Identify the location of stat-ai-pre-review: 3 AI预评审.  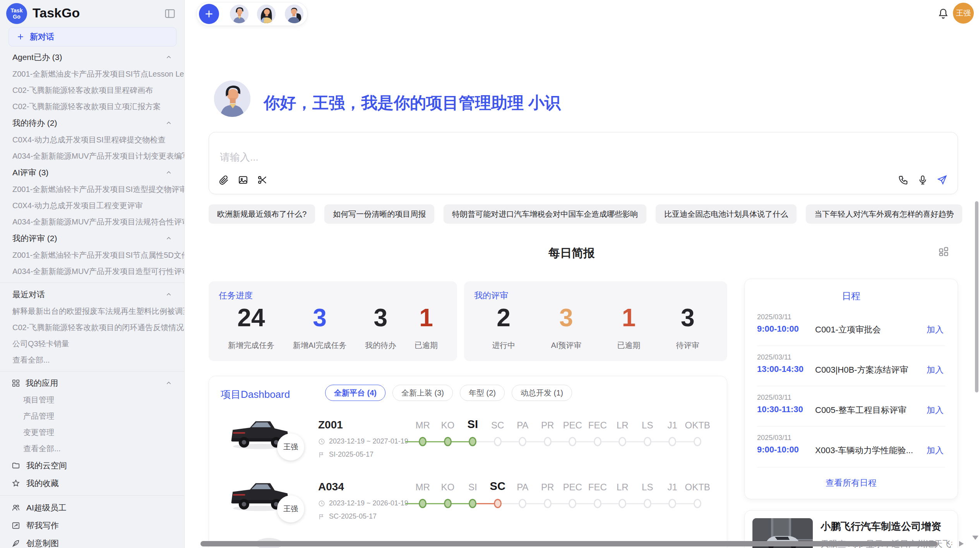
(566, 328).